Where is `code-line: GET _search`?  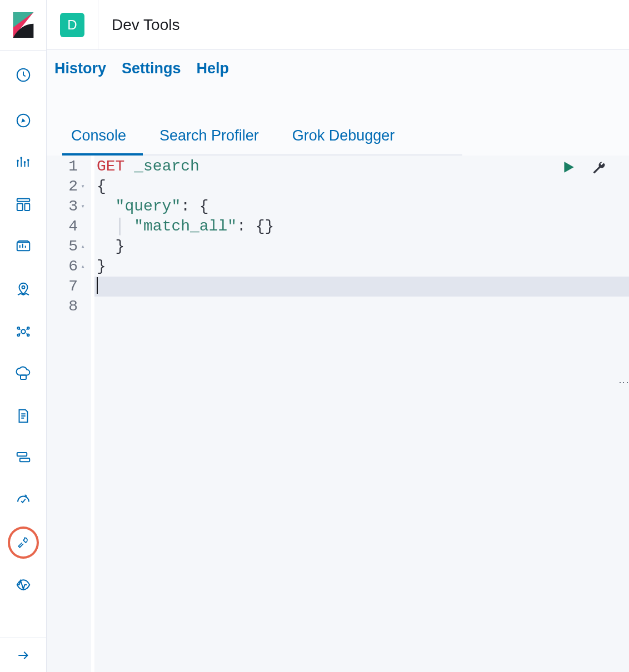
code-line: GET _search is located at coordinates (362, 167).